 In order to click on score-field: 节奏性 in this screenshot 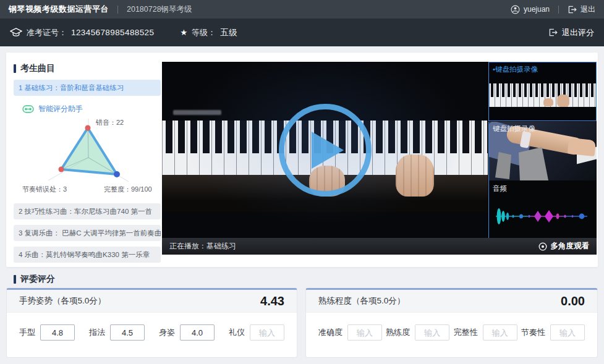, I will do `click(553, 332)`.